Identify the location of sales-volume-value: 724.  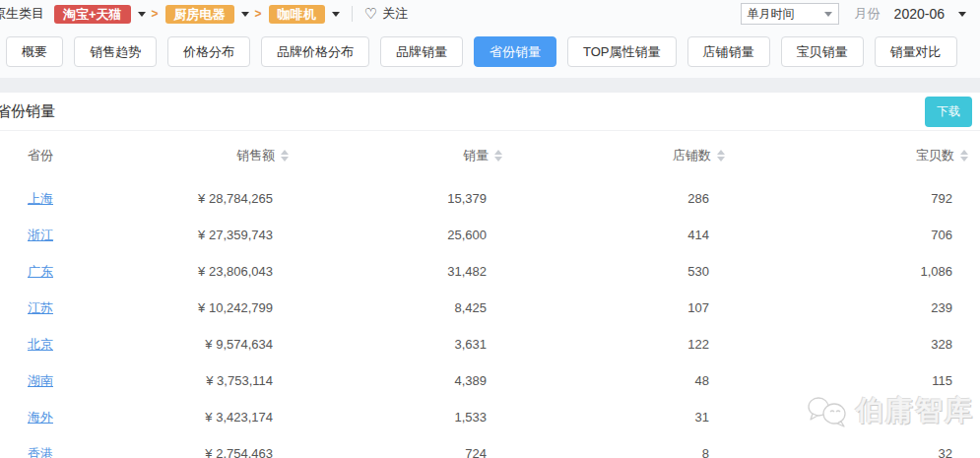
(408, 452).